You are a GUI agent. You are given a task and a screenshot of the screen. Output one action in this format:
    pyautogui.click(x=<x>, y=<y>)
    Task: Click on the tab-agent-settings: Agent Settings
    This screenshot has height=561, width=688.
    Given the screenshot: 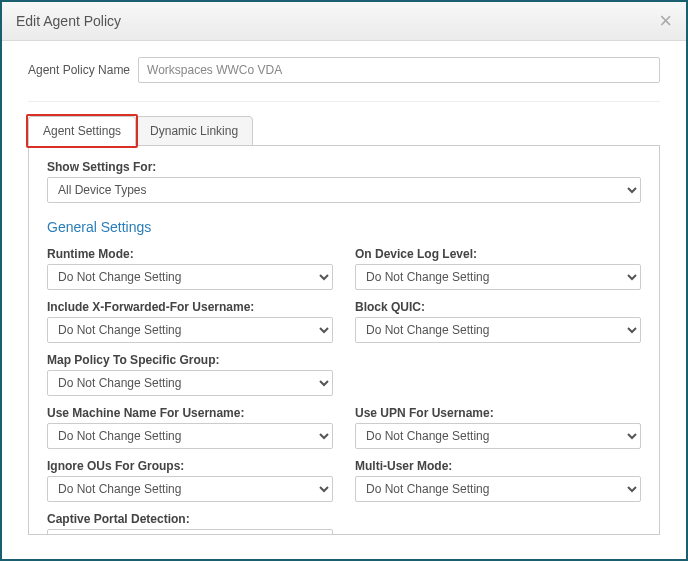 What is the action you would take?
    pyautogui.click(x=82, y=131)
    